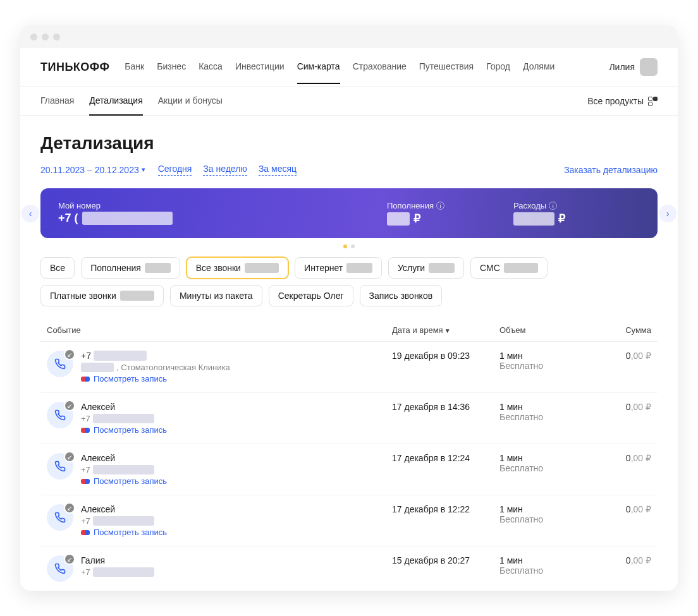 This screenshot has width=698, height=616. Describe the element at coordinates (547, 330) in the screenshot. I see `header-volume: Объем` at that location.